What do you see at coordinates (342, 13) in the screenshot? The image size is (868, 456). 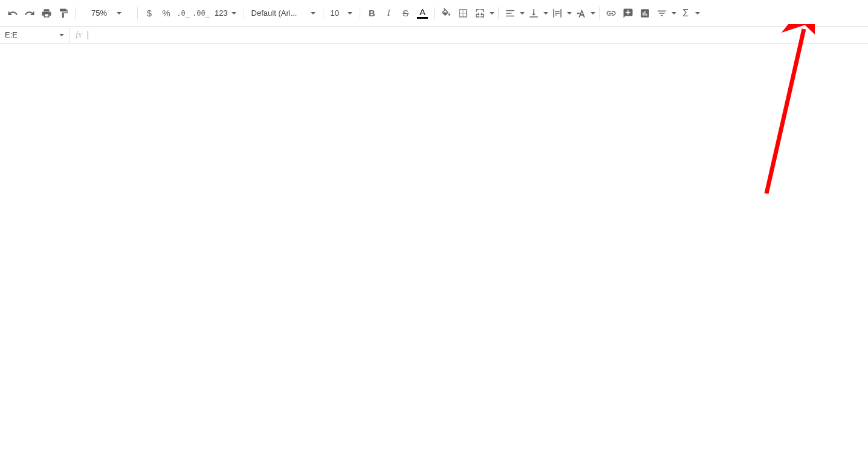 I see `font-size-dropdown: 10` at bounding box center [342, 13].